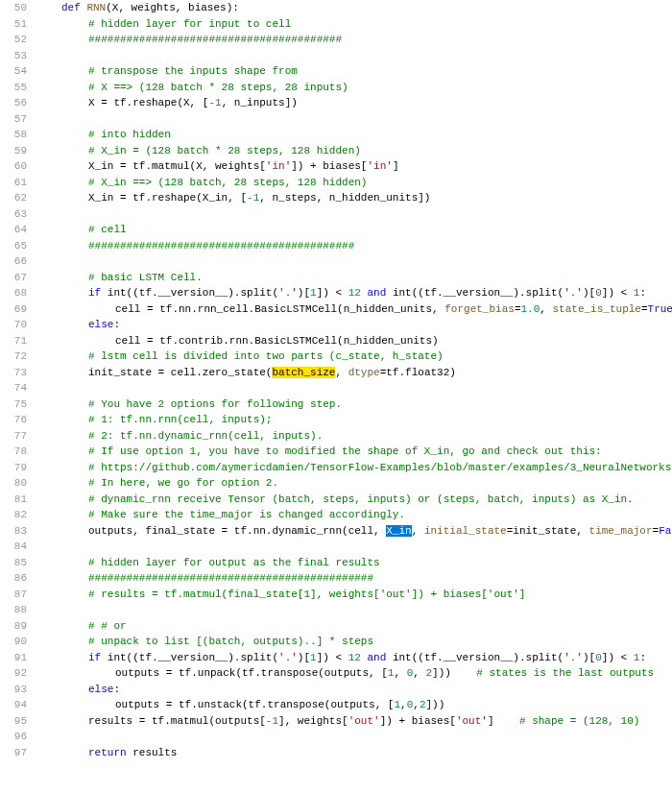  I want to click on line-number: 89, so click(13, 626).